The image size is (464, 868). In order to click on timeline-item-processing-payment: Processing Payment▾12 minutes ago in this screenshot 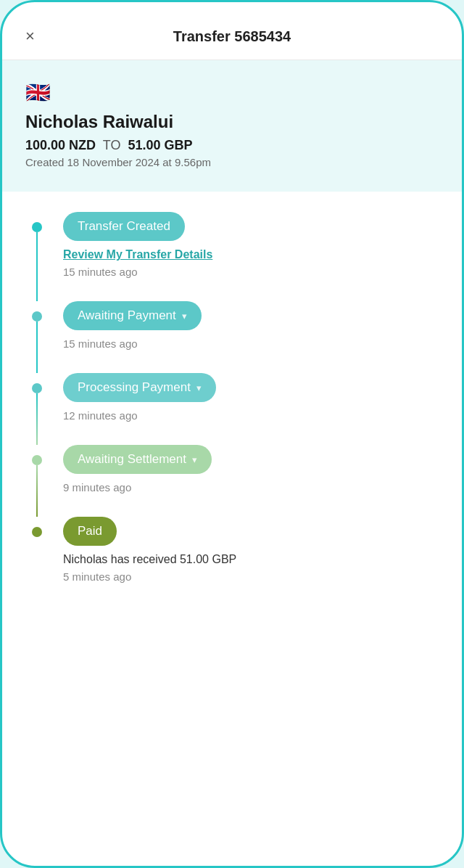, I will do `click(232, 409)`.